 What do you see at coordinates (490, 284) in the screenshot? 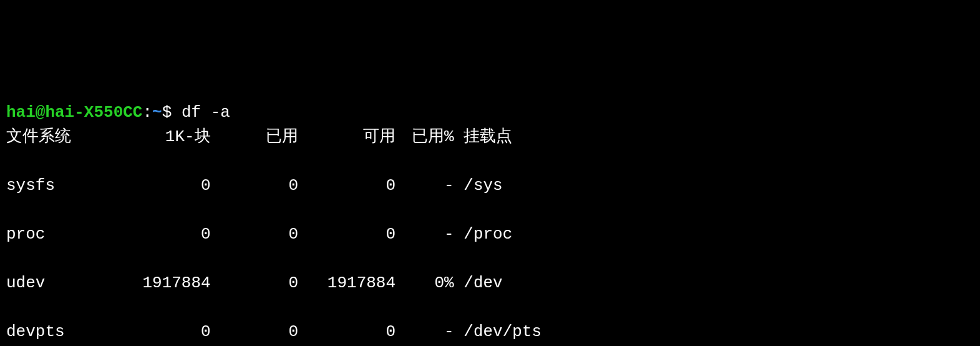
I see `table-row: udev1917884019178840%/dev` at bounding box center [490, 284].